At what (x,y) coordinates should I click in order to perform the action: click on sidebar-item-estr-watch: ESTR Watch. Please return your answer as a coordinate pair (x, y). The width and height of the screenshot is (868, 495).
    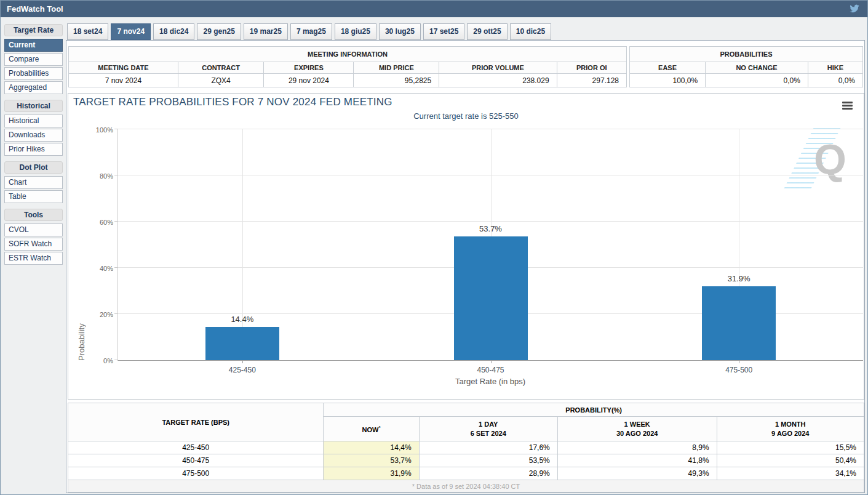
    Looking at the image, I should click on (33, 259).